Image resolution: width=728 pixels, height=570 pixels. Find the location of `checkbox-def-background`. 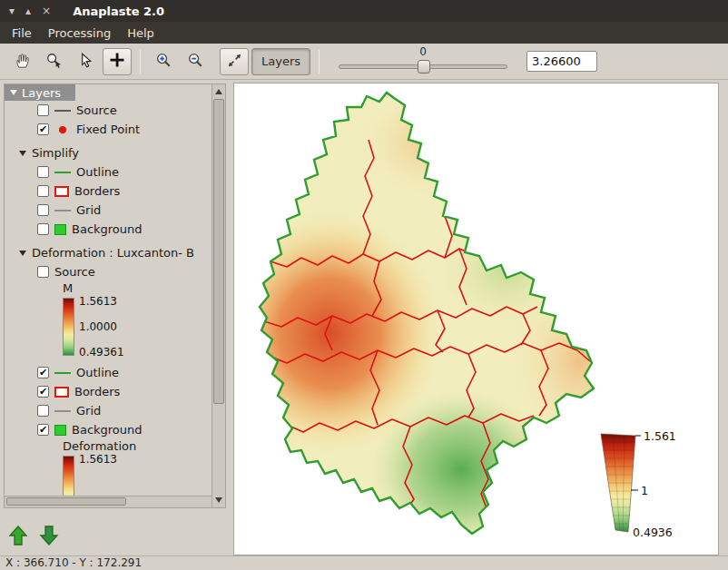

checkbox-def-background is located at coordinates (44, 430).